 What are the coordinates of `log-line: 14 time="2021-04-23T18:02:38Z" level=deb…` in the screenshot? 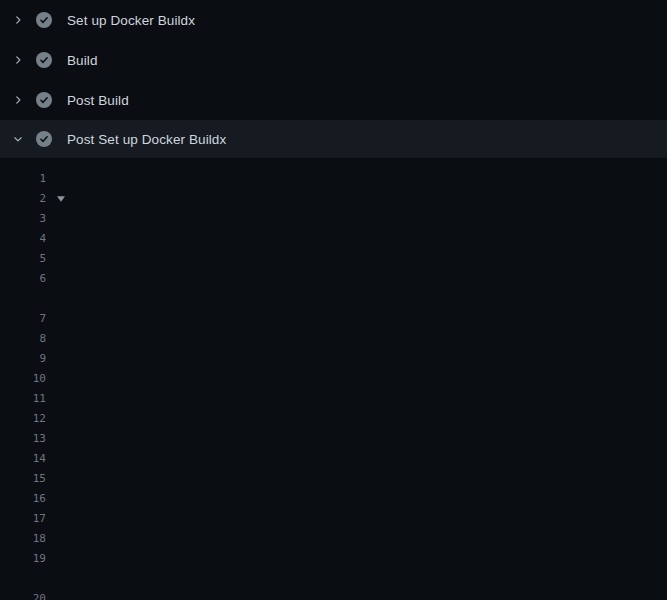 It's located at (334, 459).